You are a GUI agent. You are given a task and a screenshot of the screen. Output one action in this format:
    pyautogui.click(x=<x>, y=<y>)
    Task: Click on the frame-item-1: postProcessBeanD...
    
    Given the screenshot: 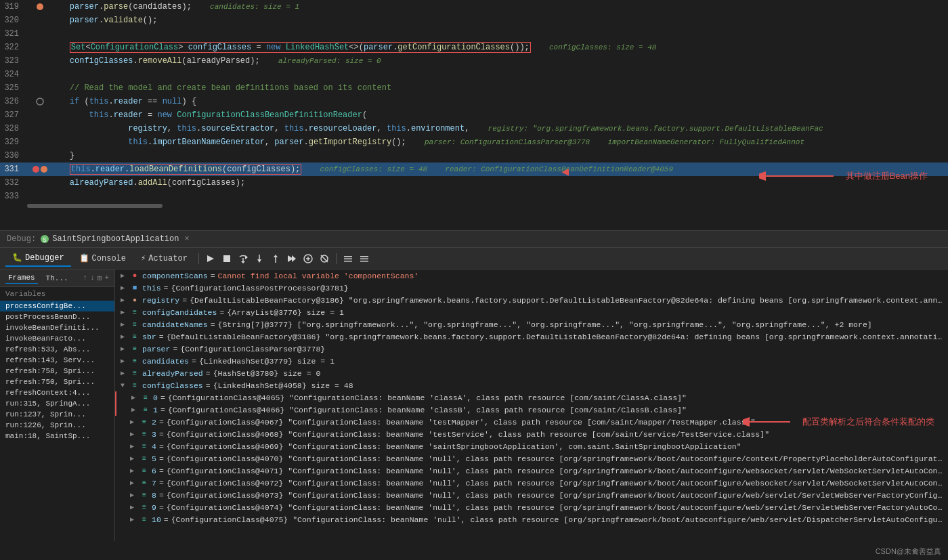 What is the action you would take?
    pyautogui.click(x=57, y=317)
    